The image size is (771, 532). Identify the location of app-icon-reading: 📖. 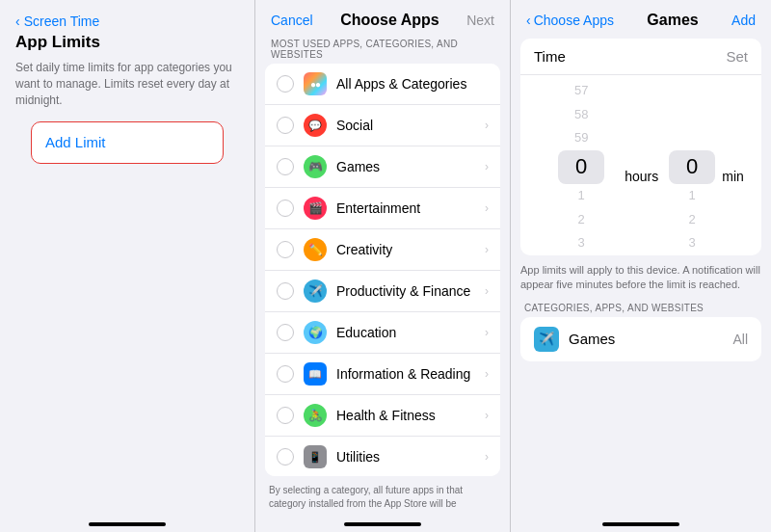
(315, 374).